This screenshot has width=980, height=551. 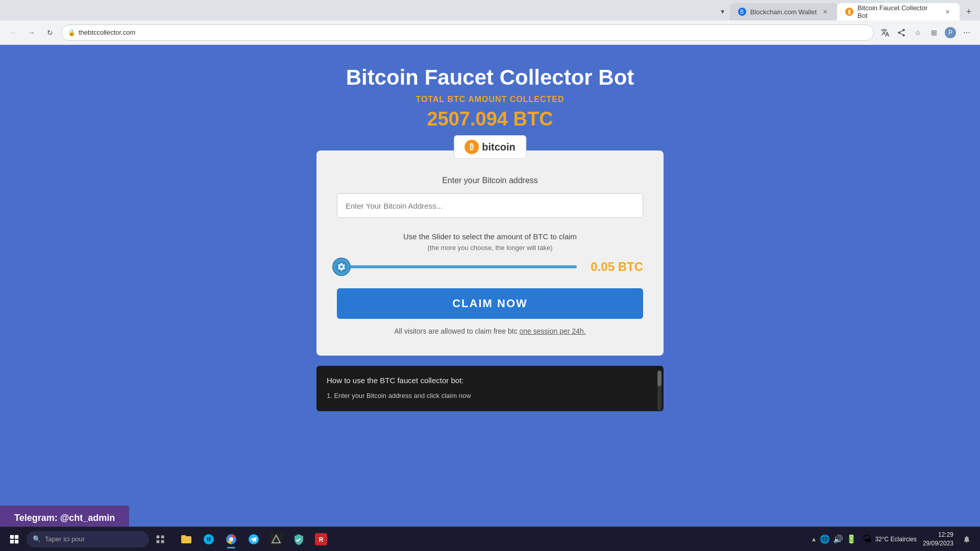 I want to click on session-link: one session per 24h., so click(x=553, y=331).